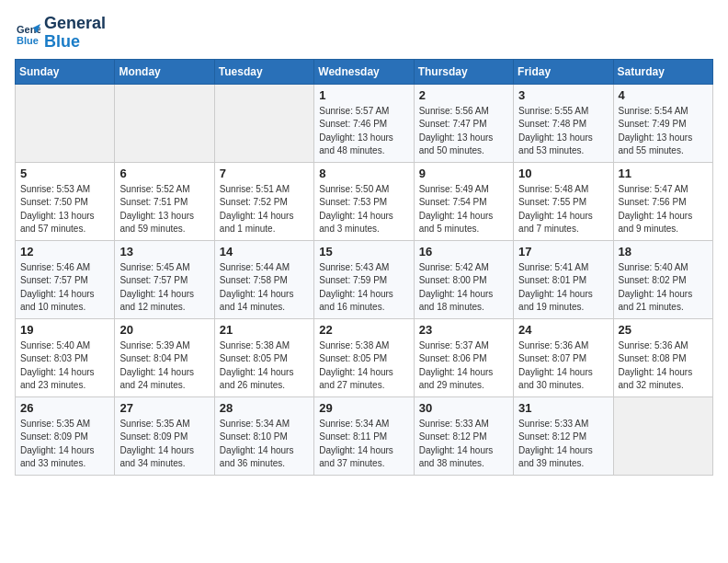 The image size is (728, 563). I want to click on day-info: Sunrise: 5:40 AMSunset: 8:03 PMDaylight:…, so click(64, 366).